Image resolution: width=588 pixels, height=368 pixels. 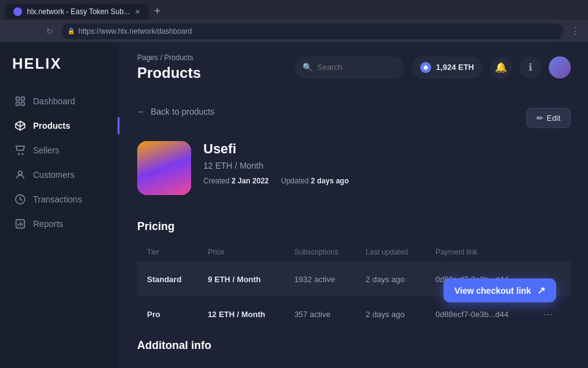 I want to click on subscriptions-pro: 357 active, so click(x=320, y=314).